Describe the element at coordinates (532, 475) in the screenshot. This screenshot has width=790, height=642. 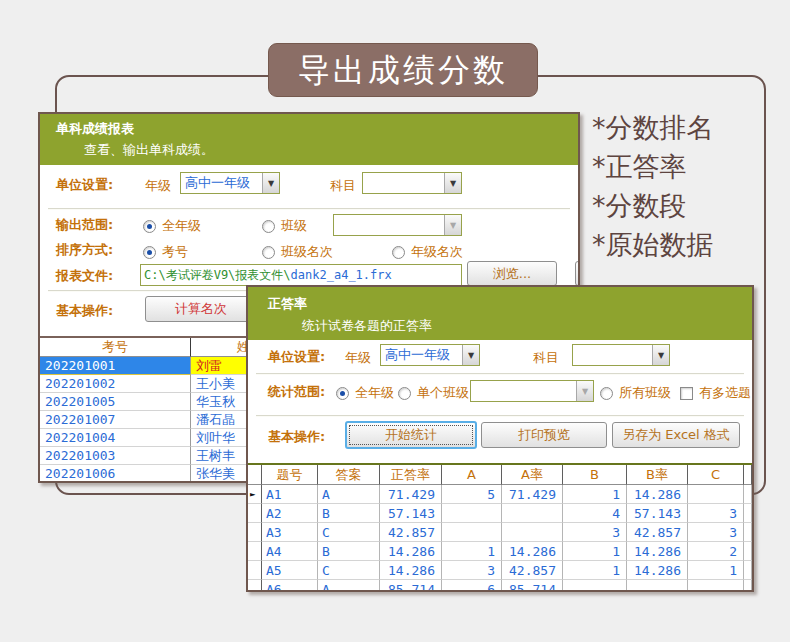
I see `column-header-a-rate: A率` at that location.